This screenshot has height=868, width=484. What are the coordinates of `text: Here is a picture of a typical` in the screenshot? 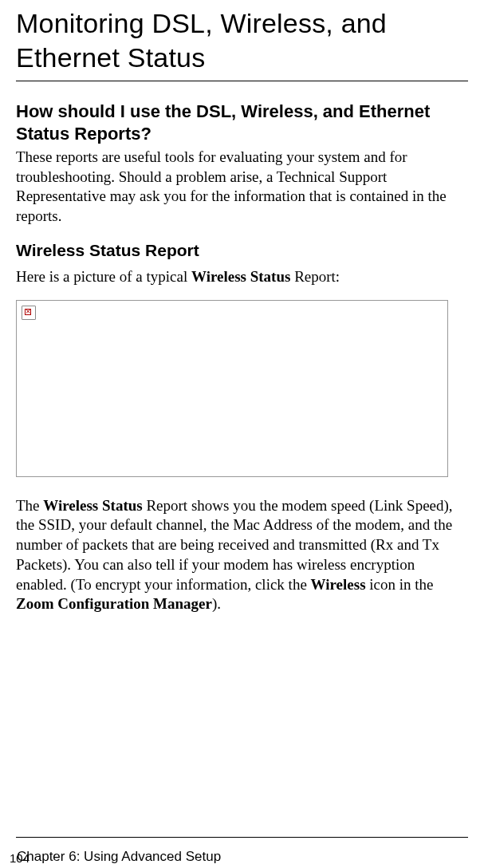 It's located at (104, 276).